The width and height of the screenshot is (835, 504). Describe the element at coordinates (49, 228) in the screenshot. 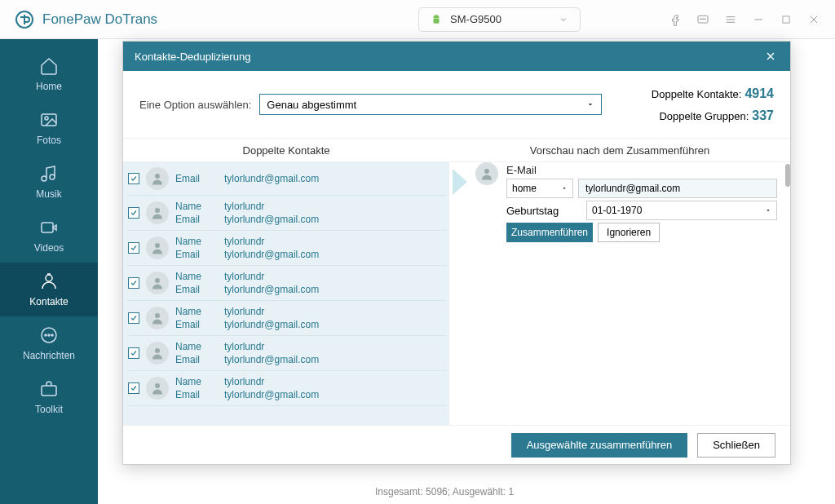

I see `video-icon` at that location.